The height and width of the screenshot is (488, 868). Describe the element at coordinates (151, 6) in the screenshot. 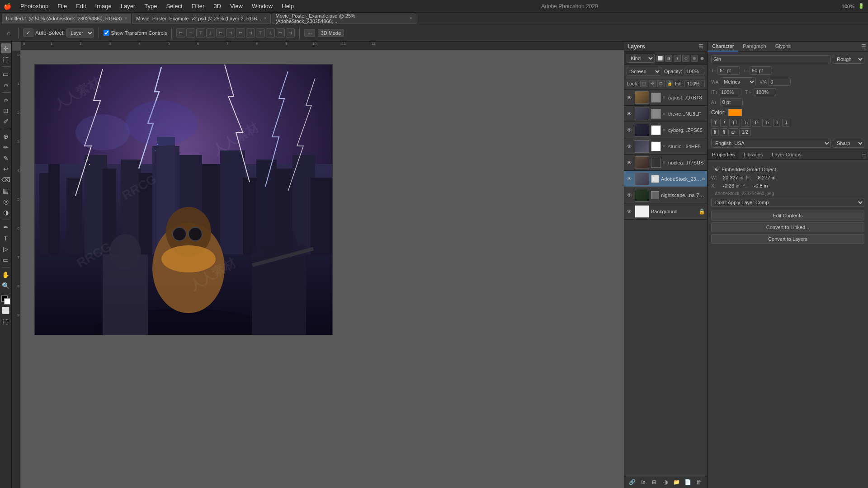

I see `menu-type: Type` at that location.